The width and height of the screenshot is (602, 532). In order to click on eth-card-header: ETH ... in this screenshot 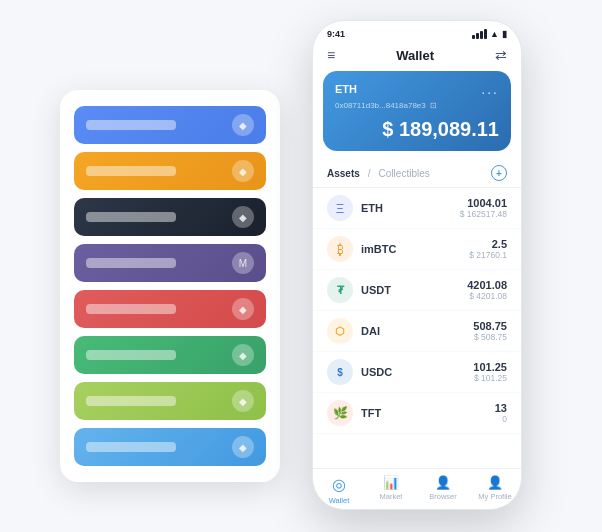, I will do `click(417, 89)`.